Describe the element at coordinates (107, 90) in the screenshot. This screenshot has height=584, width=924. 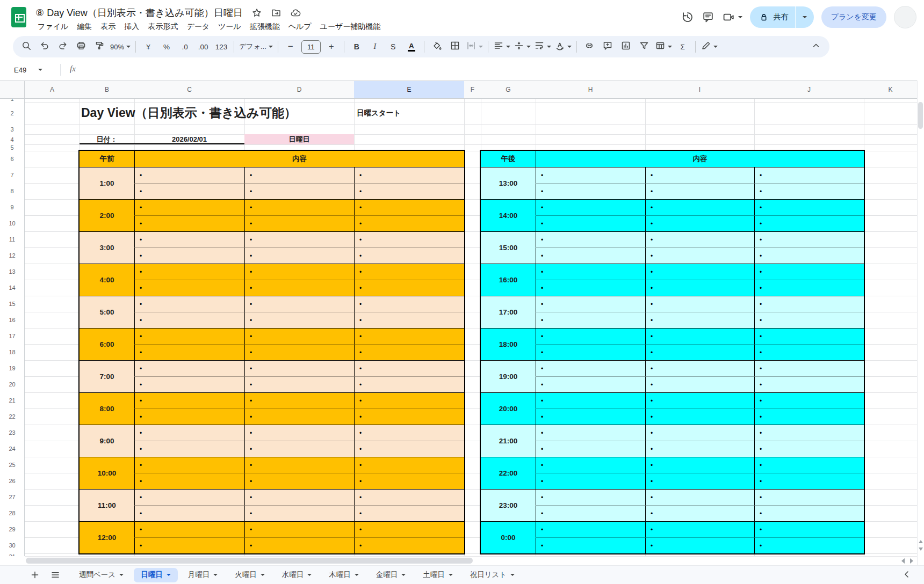
I see `column-header-B: B` at that location.